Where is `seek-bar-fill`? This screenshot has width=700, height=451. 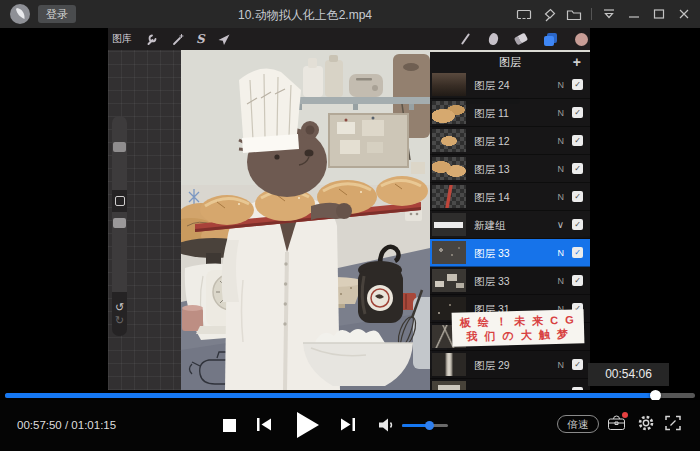 seek-bar-fill is located at coordinates (330, 396).